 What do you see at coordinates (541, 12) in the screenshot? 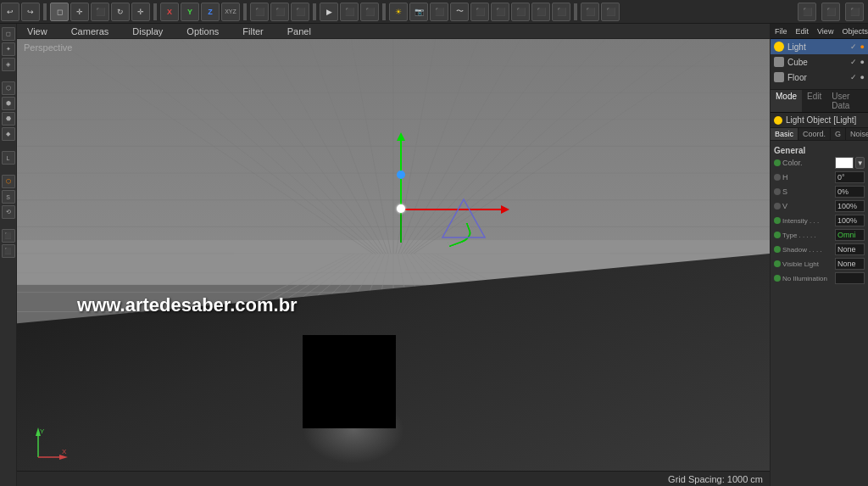
I see `anim-btn: ⬛` at bounding box center [541, 12].